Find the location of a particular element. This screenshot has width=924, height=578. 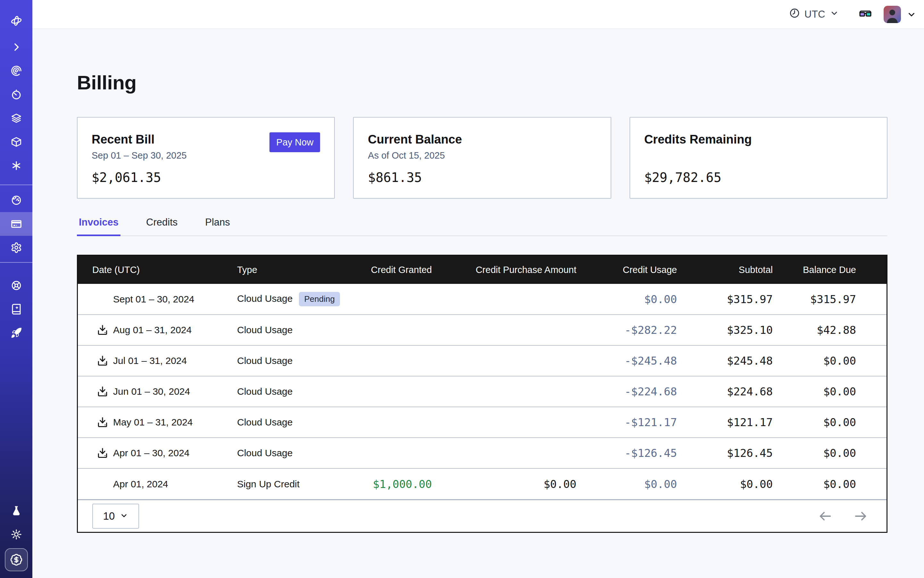

table-row: Aug 01 – 31, 2024Cloud Usage-$282.22$325… is located at coordinates (482, 330).